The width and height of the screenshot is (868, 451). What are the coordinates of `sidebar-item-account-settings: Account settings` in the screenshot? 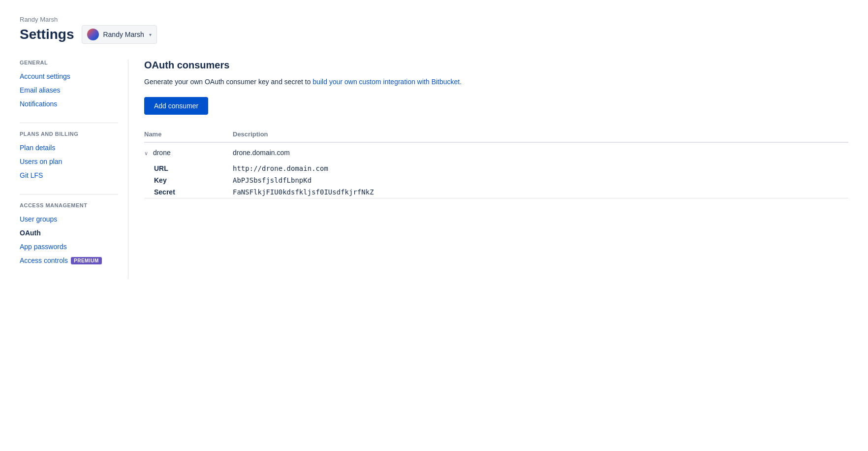 It's located at (69, 76).